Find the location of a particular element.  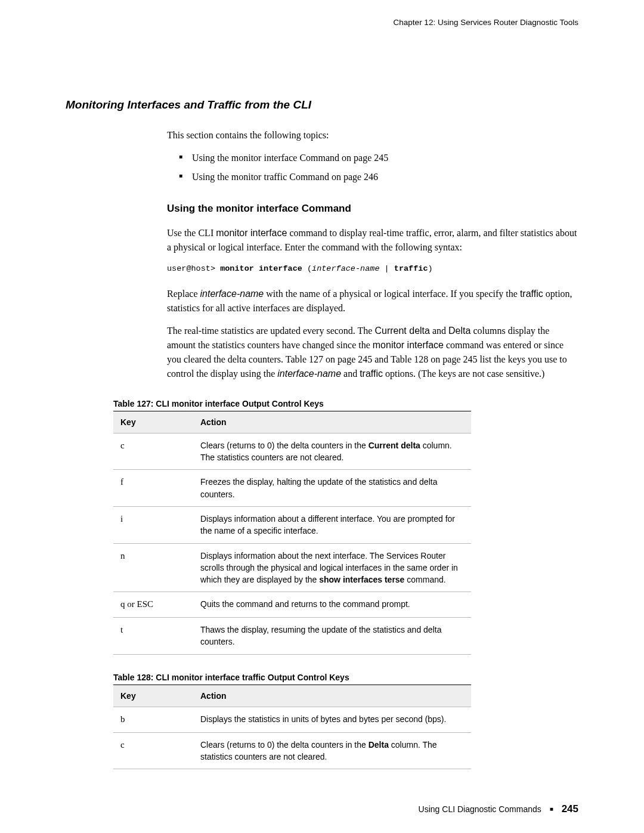

inline-command: show interfaces terse is located at coordinates (361, 580).